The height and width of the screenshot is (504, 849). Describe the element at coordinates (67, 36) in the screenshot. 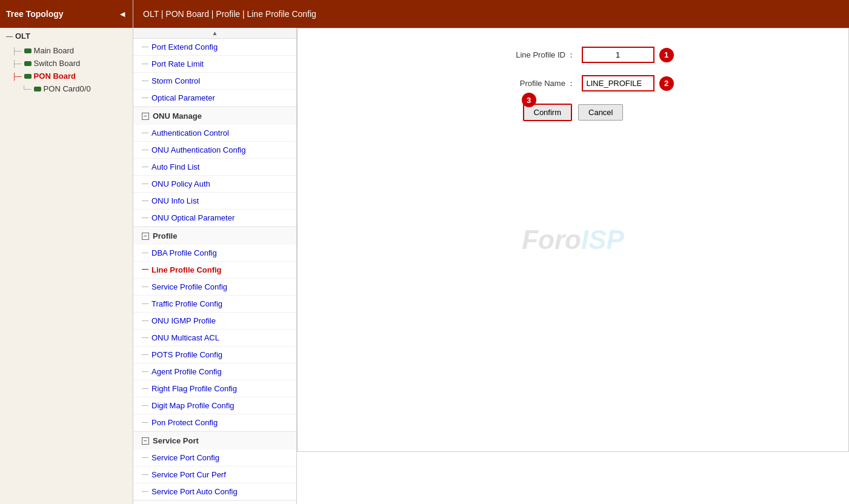

I see `tree-node-olt: — OLT` at that location.